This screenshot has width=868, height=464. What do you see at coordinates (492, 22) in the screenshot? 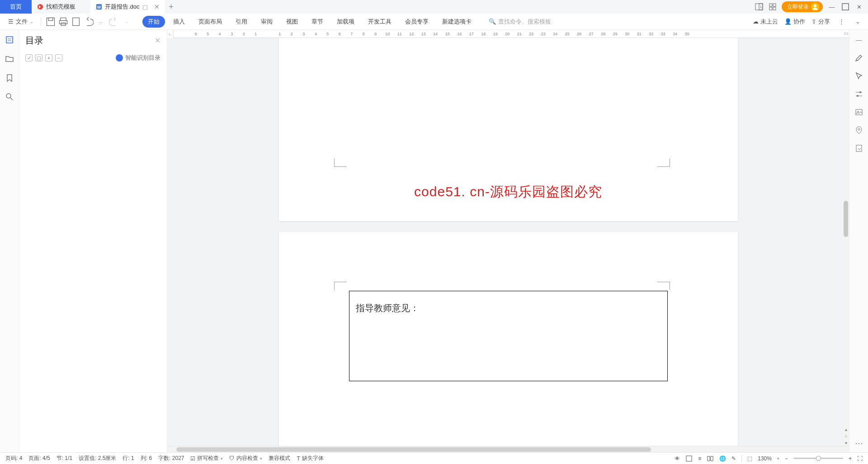
I see `search-icon: 🔍` at bounding box center [492, 22].